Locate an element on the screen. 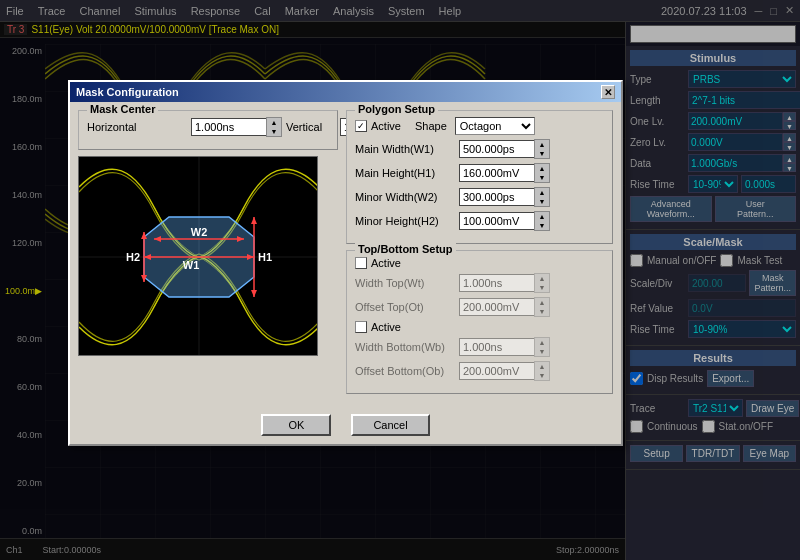 The height and width of the screenshot is (560, 800). shape-label: Shape is located at coordinates (431, 126).